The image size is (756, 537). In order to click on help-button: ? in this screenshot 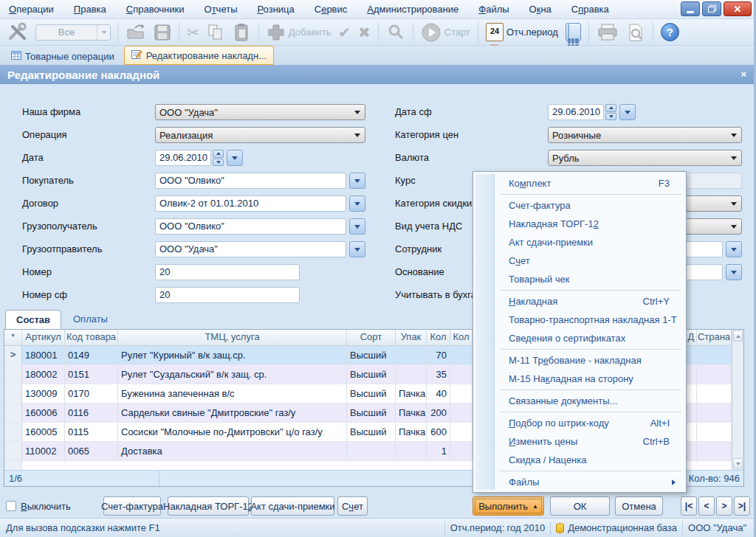, I will do `click(670, 32)`.